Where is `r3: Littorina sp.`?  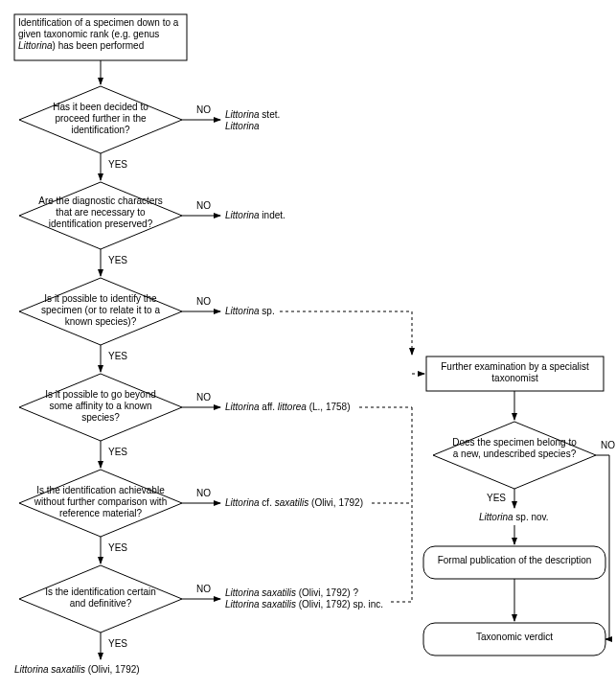 r3: Littorina sp. is located at coordinates (250, 310).